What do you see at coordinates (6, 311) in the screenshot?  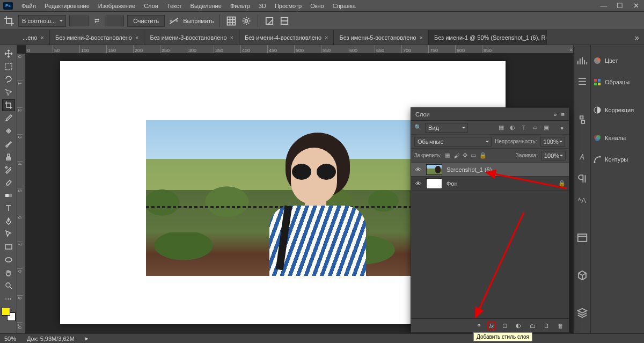 I see `foreground-color` at bounding box center [6, 311].